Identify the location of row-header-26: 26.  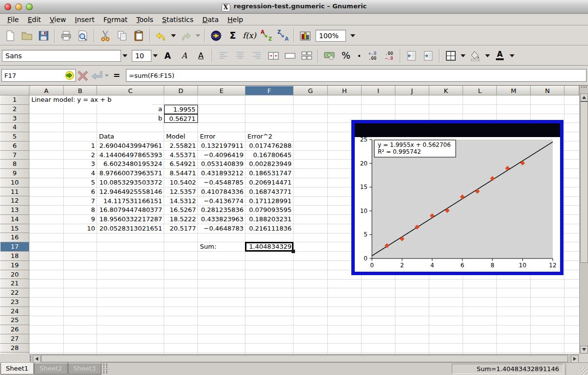
(15, 330).